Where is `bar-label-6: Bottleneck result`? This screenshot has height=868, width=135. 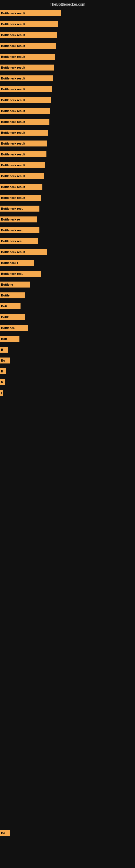
bar-label-6: Bottleneck result is located at coordinates (13, 67).